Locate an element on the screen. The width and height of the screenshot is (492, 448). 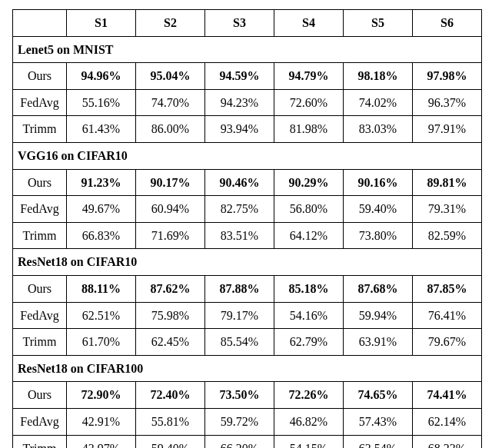
value-cell: 74.65% is located at coordinates (378, 395).